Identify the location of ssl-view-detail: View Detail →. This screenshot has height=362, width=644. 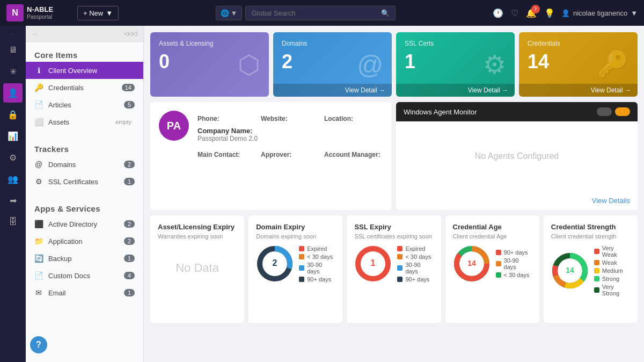
(455, 90).